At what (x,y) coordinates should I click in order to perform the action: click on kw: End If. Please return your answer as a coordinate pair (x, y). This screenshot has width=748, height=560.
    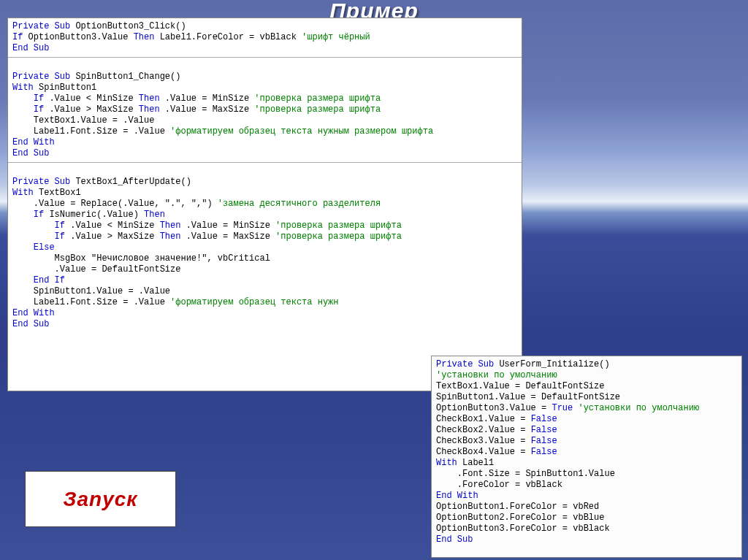
    Looking at the image, I should click on (39, 280).